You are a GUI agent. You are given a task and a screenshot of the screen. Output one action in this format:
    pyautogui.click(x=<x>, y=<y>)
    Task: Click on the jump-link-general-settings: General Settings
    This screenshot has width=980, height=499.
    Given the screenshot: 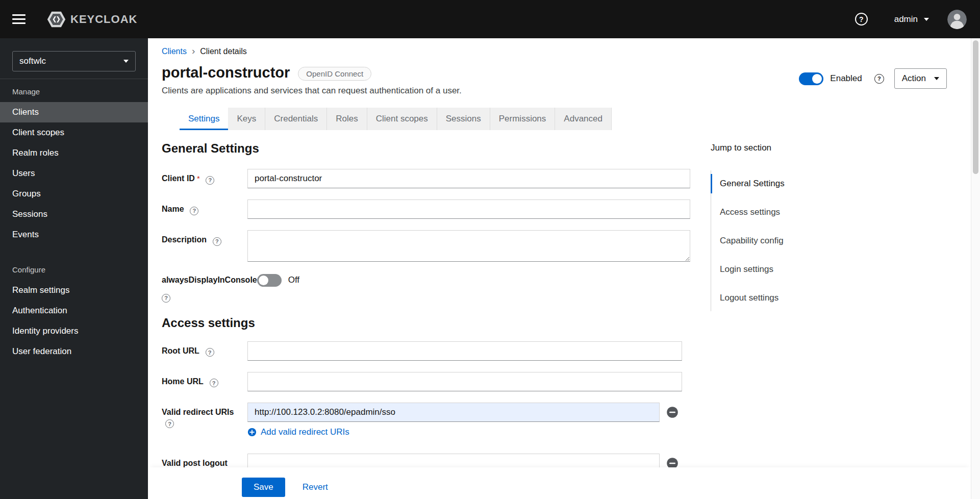 What is the action you would take?
    pyautogui.click(x=764, y=184)
    